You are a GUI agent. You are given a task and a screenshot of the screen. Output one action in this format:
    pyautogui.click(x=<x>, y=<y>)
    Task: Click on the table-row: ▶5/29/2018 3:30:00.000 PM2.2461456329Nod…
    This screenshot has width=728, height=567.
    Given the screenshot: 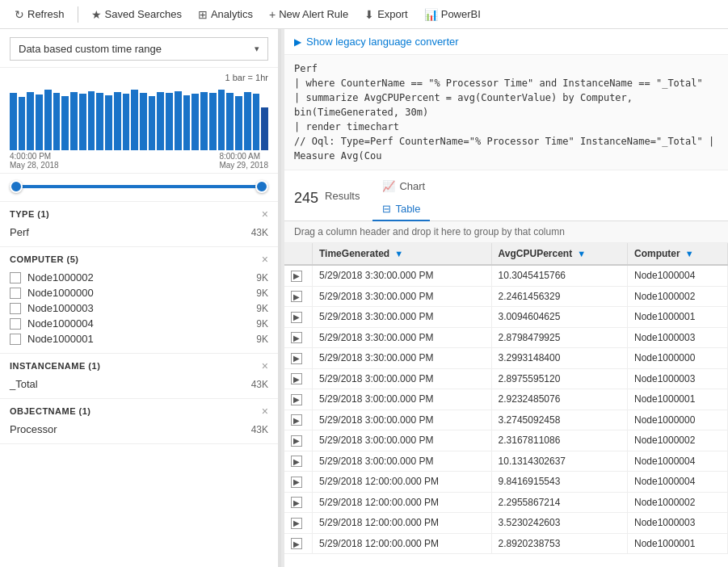 What is the action you would take?
    pyautogui.click(x=506, y=296)
    